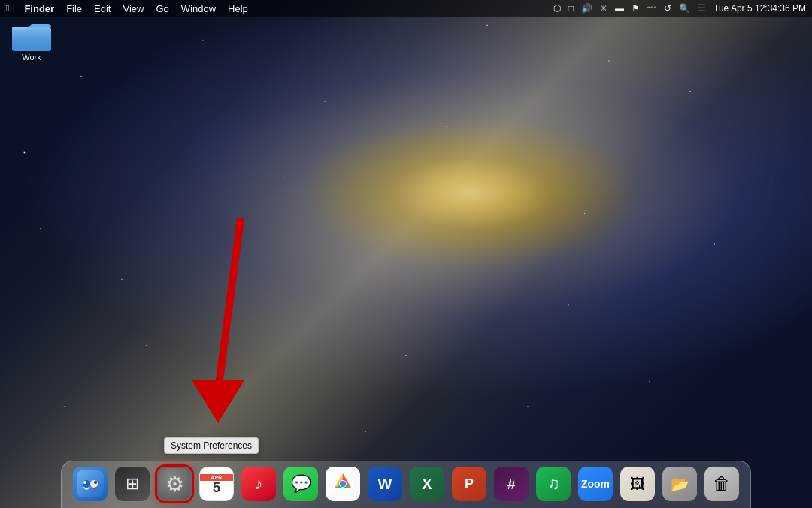  I want to click on desktop-folder-work: Work, so click(32, 41).